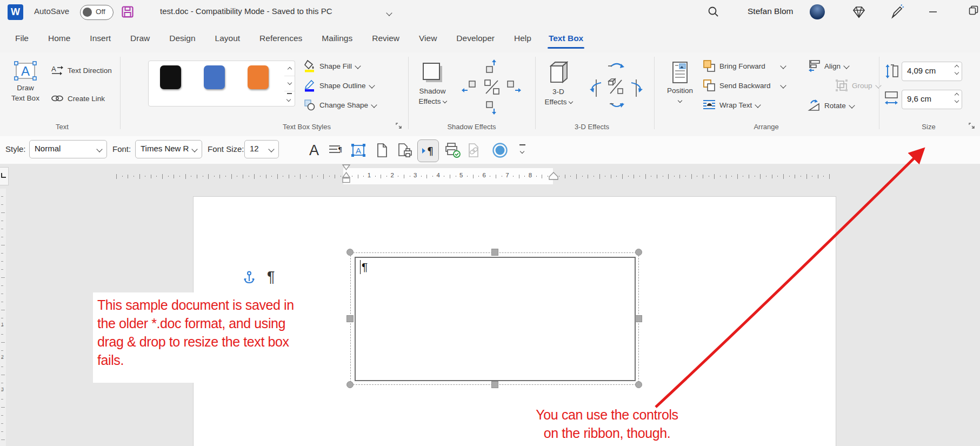 This screenshot has width=980, height=446. I want to click on style-swatch-orange, so click(258, 77).